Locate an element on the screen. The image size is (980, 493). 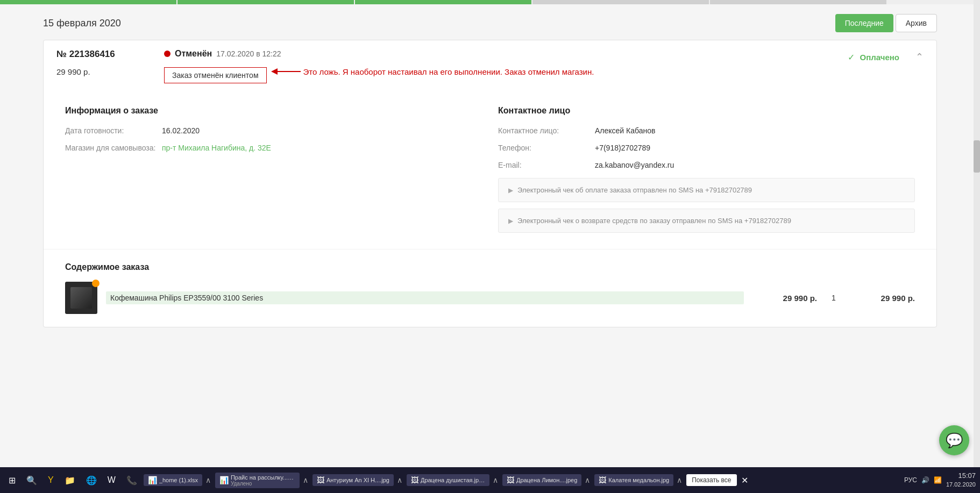
product-thumb-inner is located at coordinates (81, 298).